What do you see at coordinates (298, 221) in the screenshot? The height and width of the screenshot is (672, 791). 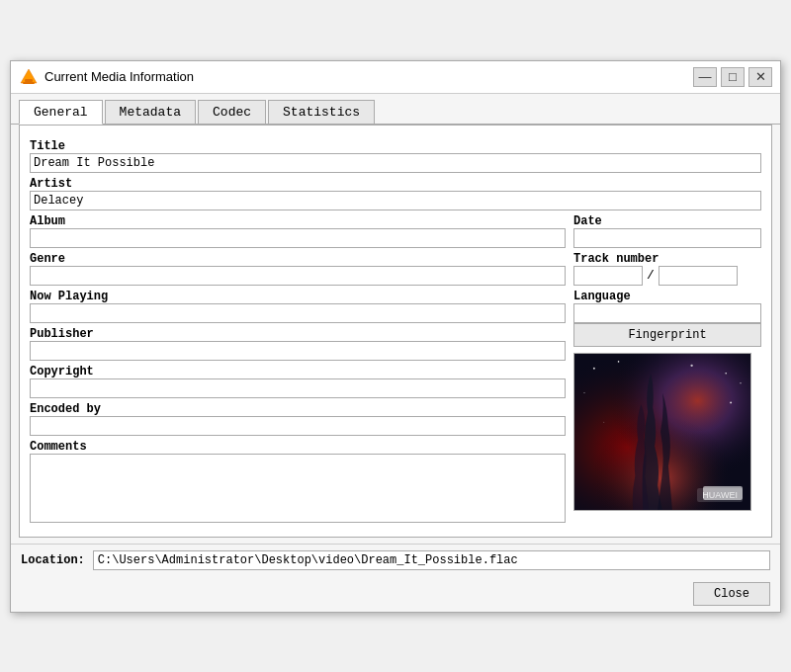 I see `album-label: Album` at bounding box center [298, 221].